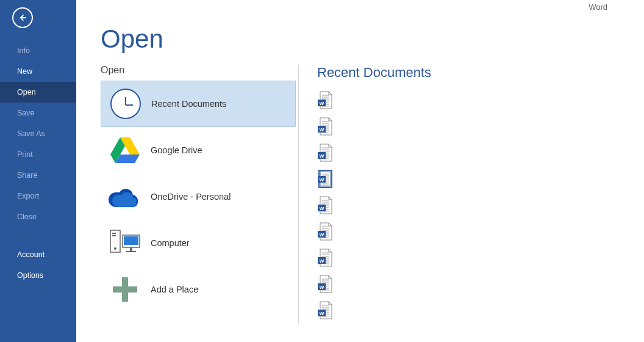  I want to click on sidebar-item-close: Close, so click(38, 217).